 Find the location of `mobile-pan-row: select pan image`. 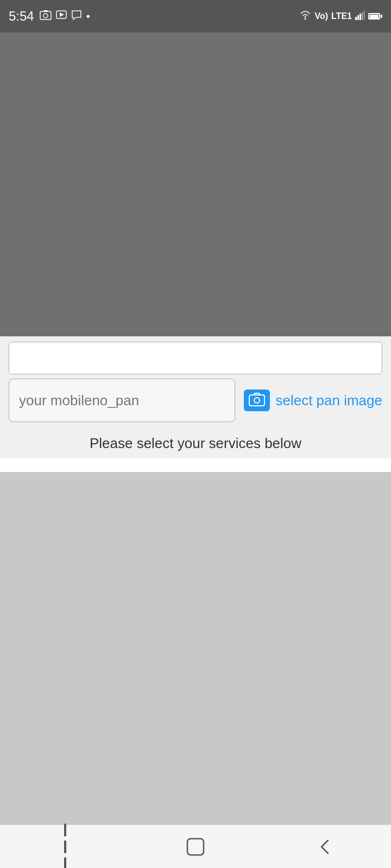

mobile-pan-row: select pan image is located at coordinates (195, 400).